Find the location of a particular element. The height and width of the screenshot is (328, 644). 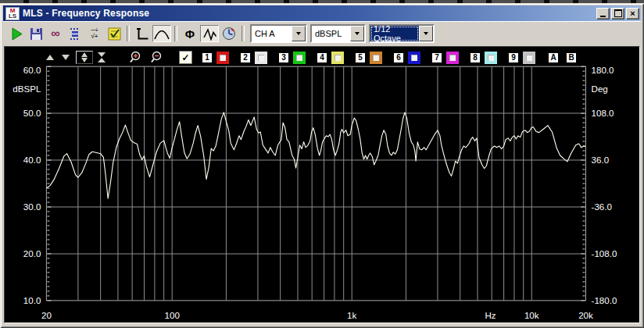

impulse-response-icon is located at coordinates (142, 34).